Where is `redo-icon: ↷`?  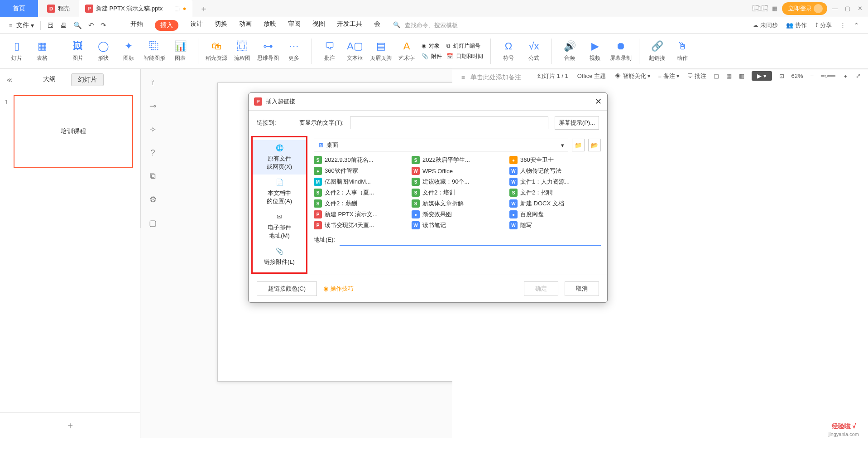
redo-icon: ↷ is located at coordinates (103, 25).